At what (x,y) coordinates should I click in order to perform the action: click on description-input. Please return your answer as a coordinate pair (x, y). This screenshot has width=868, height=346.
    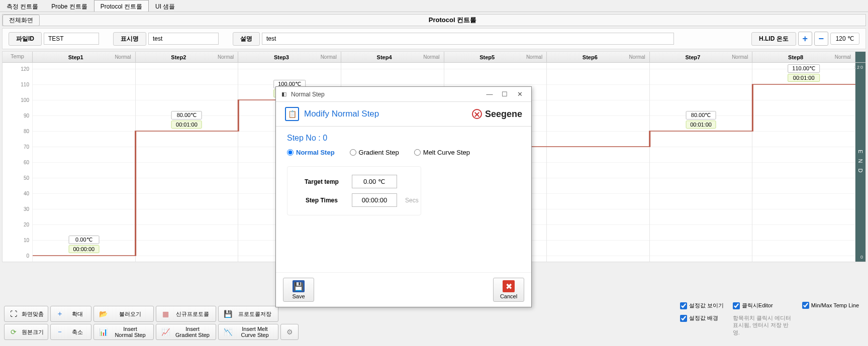
    Looking at the image, I should click on (468, 39).